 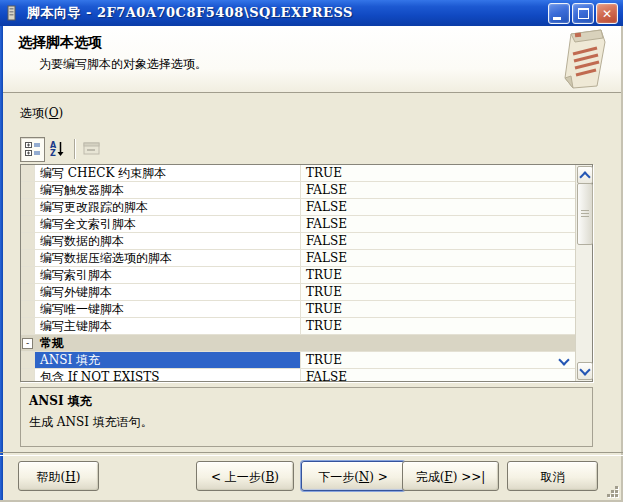 What do you see at coordinates (298, 375) in the screenshot?
I see `grid-row: 包含 If NOT EXISTSFALSE` at bounding box center [298, 375].